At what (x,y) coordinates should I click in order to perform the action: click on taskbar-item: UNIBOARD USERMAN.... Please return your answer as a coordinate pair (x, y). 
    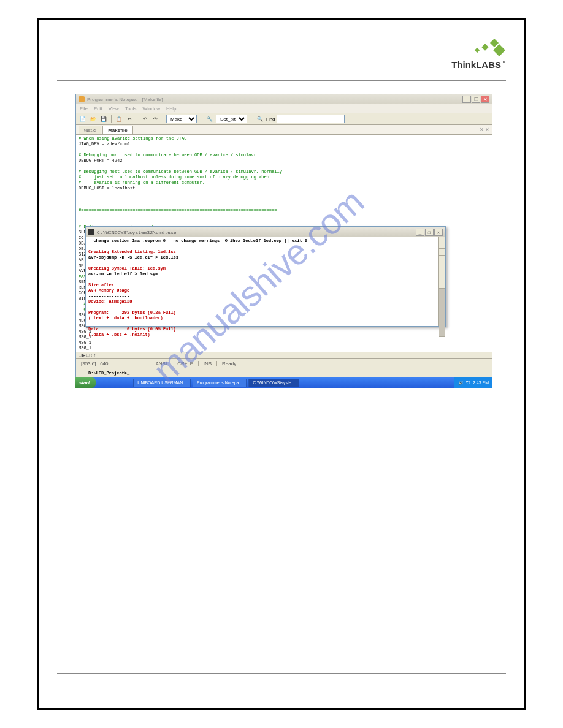
    Looking at the image, I should click on (162, 383).